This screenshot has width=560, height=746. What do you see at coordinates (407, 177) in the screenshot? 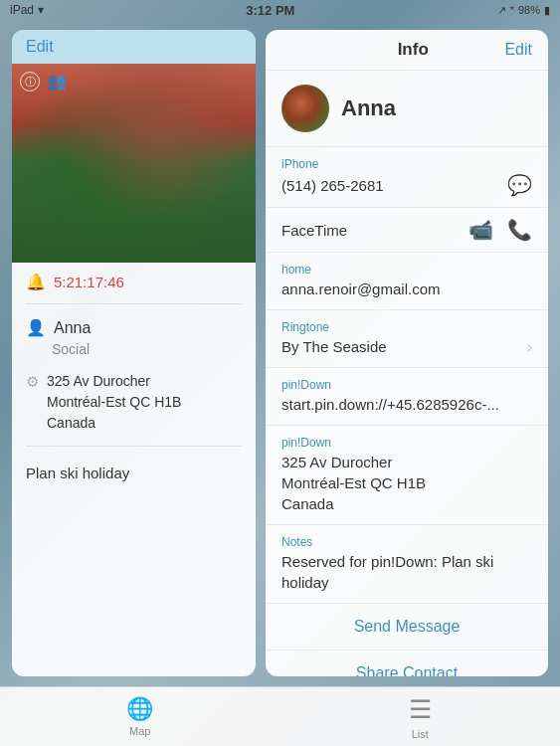
I see `phone-section: iPhone (514) 265-2681 💬` at bounding box center [407, 177].